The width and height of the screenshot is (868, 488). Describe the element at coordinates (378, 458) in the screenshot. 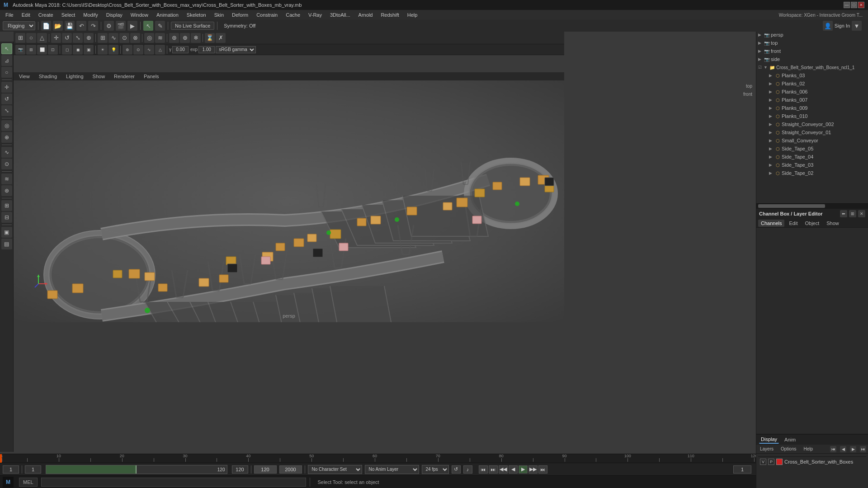

I see `timeline: 1102030405060708090100110120` at that location.